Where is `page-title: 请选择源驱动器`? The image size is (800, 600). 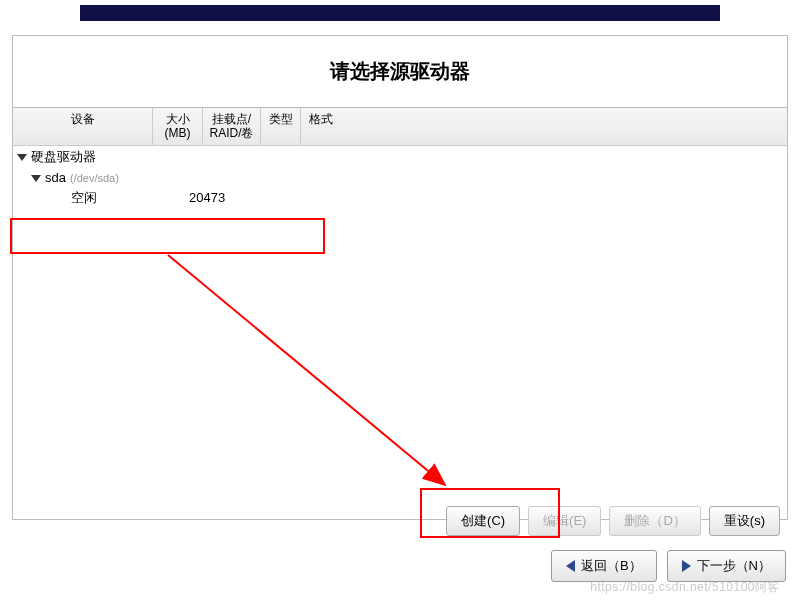
page-title: 请选择源驱动器 is located at coordinates (400, 72).